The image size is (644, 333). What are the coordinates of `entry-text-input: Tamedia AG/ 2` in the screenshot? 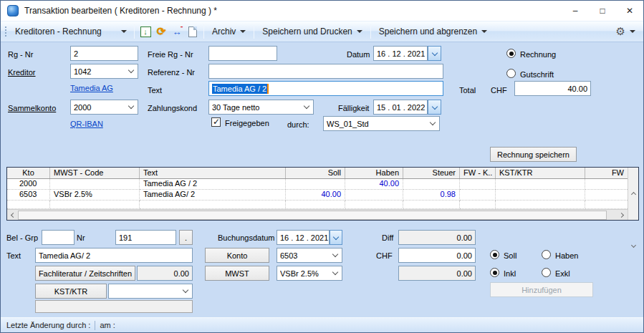 It's located at (114, 255).